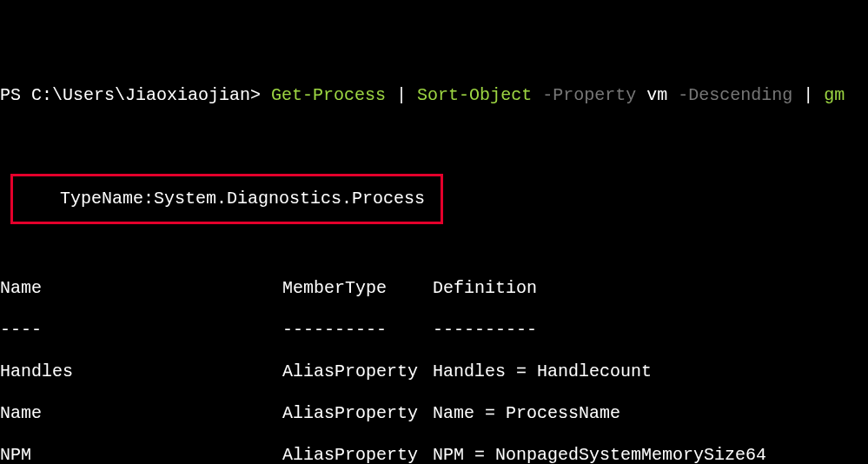  Describe the element at coordinates (730, 96) in the screenshot. I see `param-descending: -Descending` at that location.